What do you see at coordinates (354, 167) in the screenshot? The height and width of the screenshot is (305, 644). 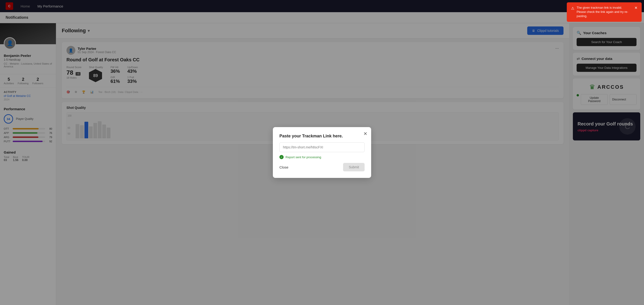 I see `modal-submit-button: Submit` at bounding box center [354, 167].